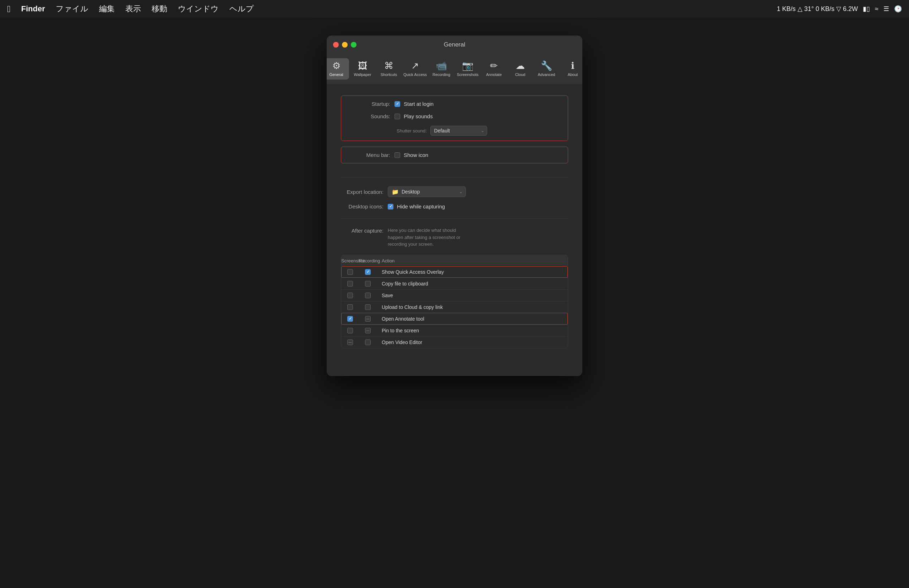  What do you see at coordinates (350, 296) in the screenshot?
I see `row3-screenshot-cell` at bounding box center [350, 296].